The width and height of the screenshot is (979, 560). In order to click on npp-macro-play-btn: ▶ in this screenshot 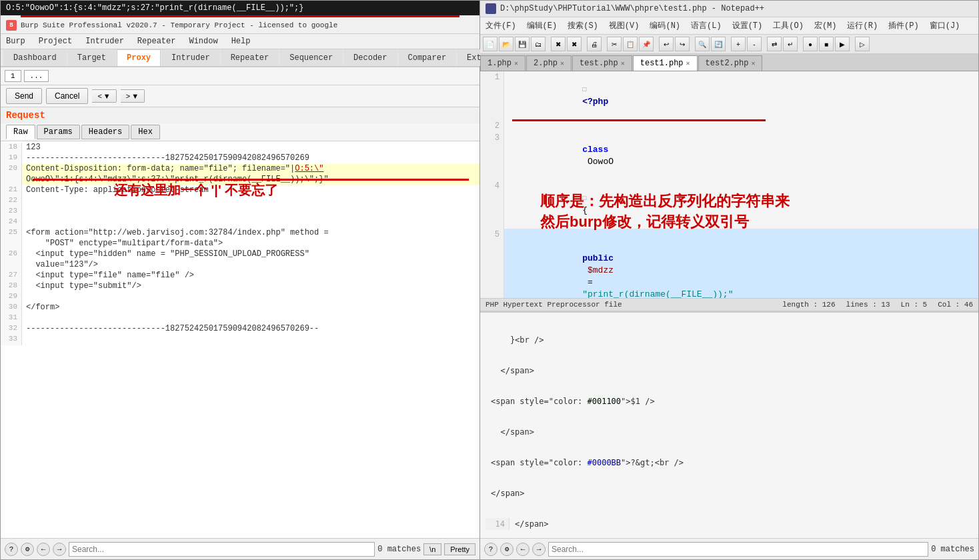, I will do `click(842, 44)`.